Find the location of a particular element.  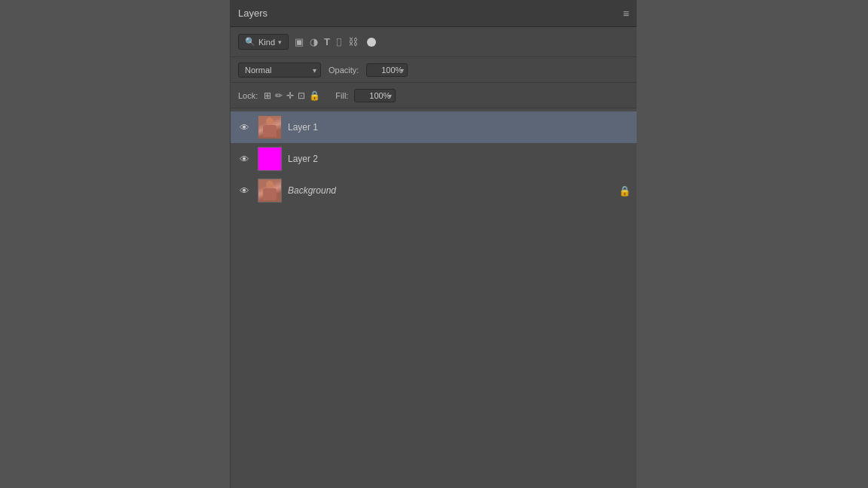

filter-circle-button is located at coordinates (371, 42).